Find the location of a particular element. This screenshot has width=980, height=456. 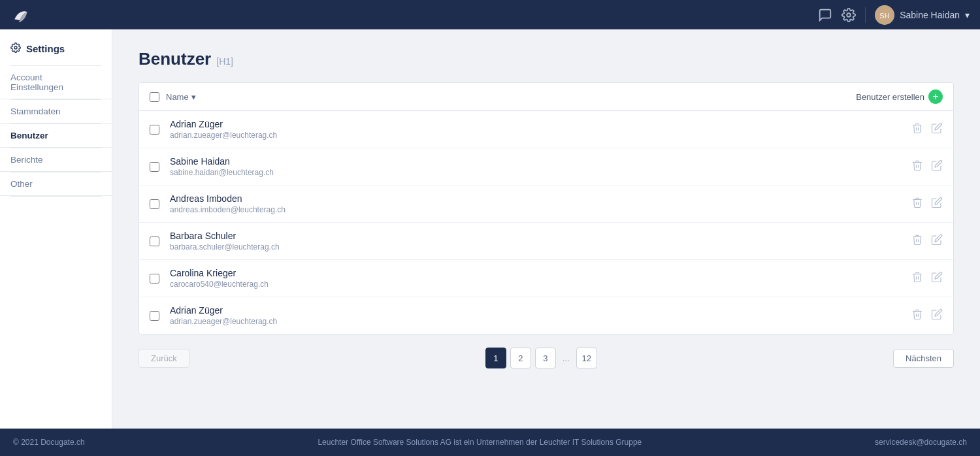

select-all-checkbox is located at coordinates (154, 97).